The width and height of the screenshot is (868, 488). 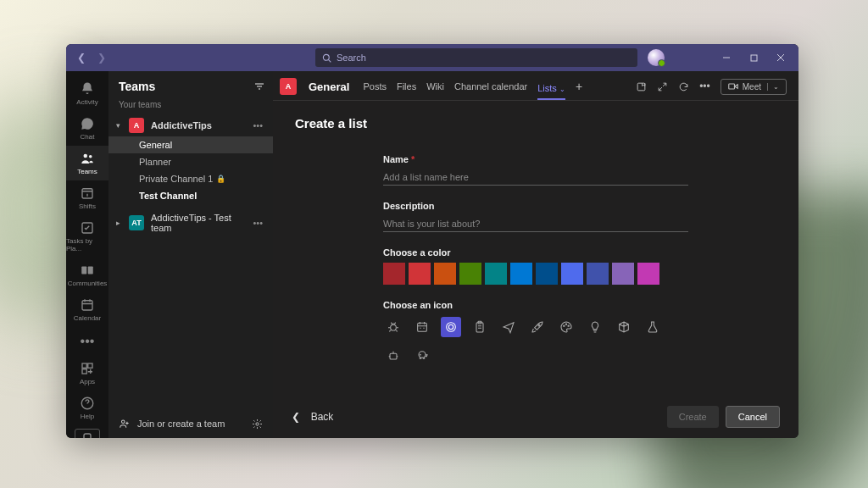 I want to click on rail-communities: Communities, so click(x=87, y=274).